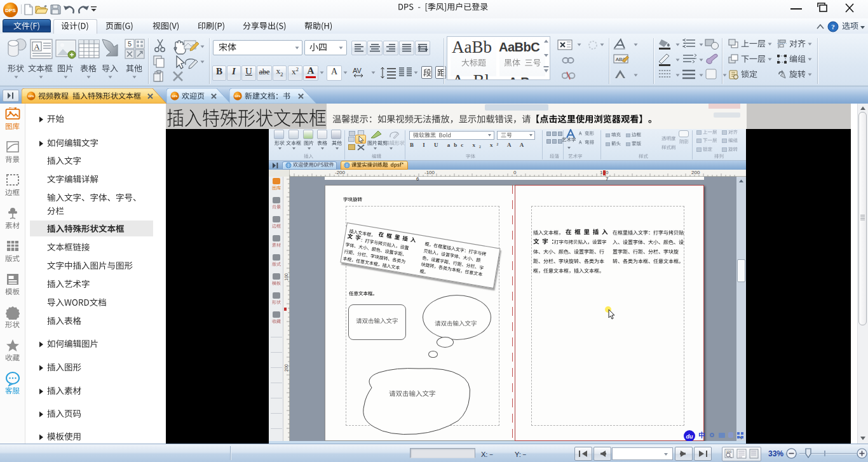 This screenshot has width=868, height=462. Describe the element at coordinates (37, 47) in the screenshot. I see `svg-text: A` at that location.